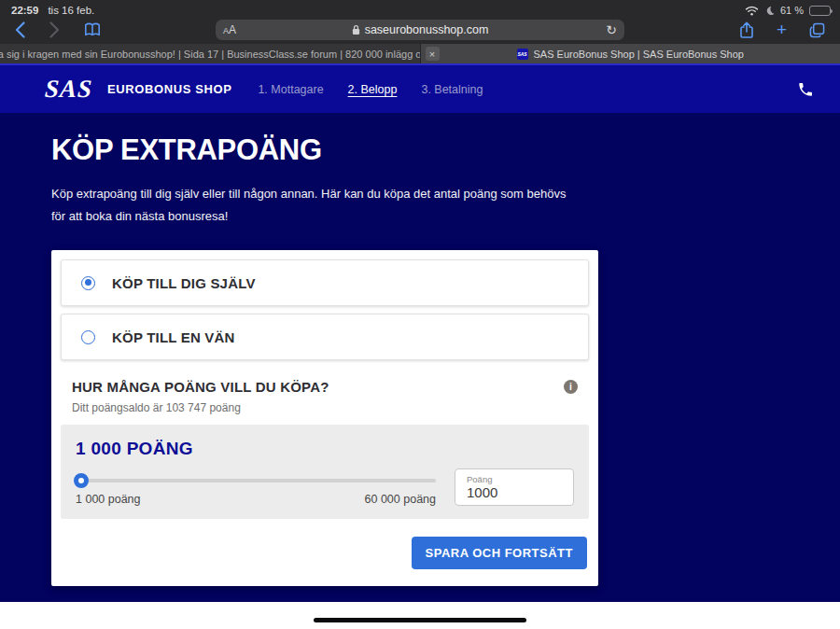 This screenshot has width=840, height=629. I want to click on selected-amount: 1 000 POÄNG, so click(325, 449).